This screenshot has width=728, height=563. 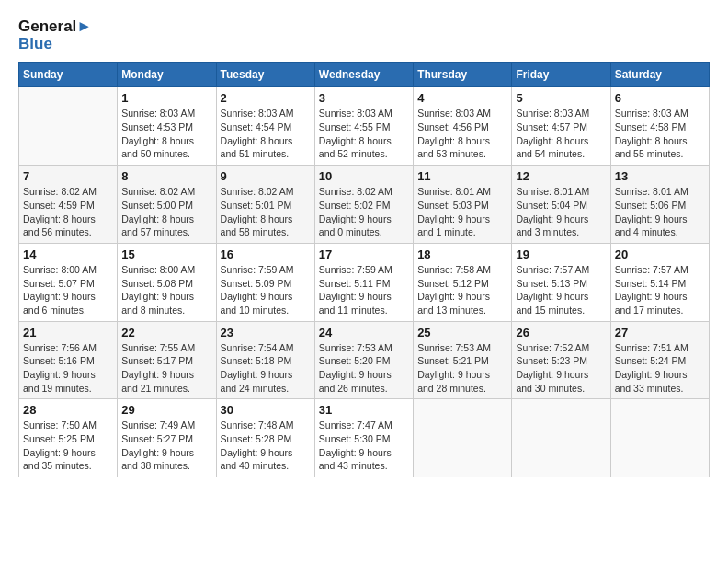 I want to click on day-info: Sunset: 5:04 PM, so click(x=561, y=206).